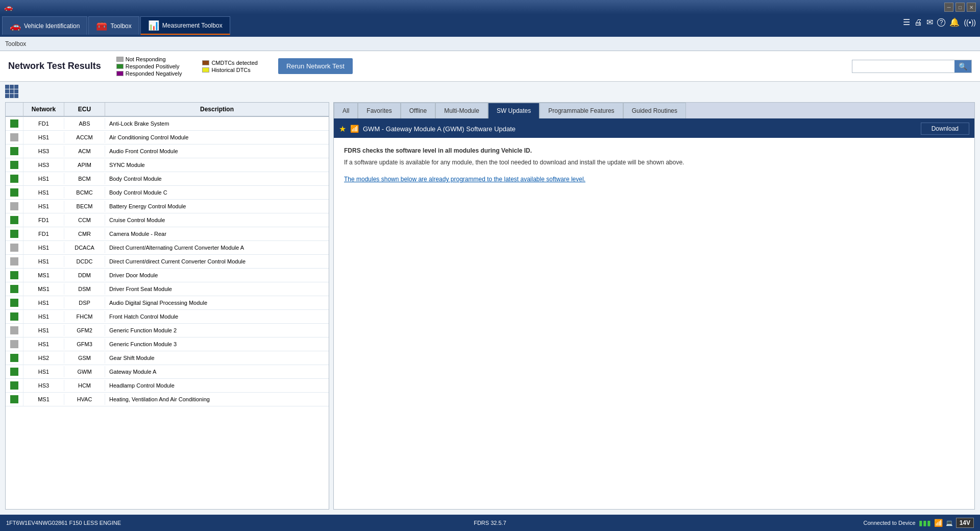 This screenshot has height=531, width=980. I want to click on td-description: Audio Digital Signal Processing Module, so click(217, 303).